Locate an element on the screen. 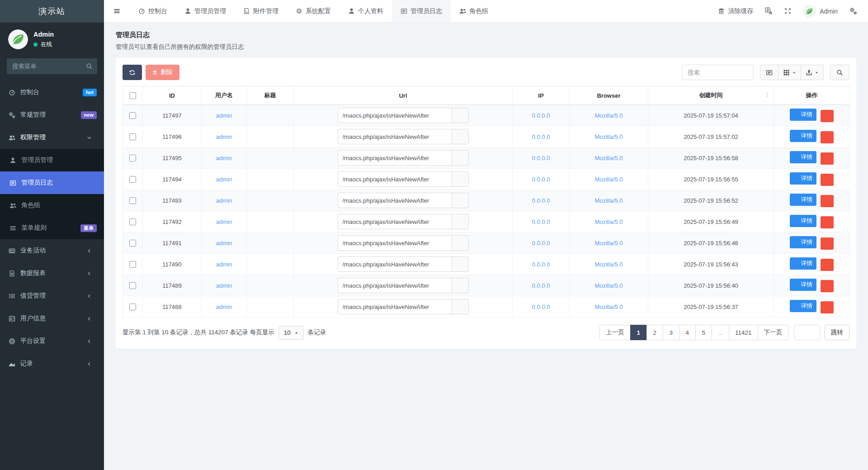 The image size is (868, 470). page-button-...: ... is located at coordinates (721, 332).